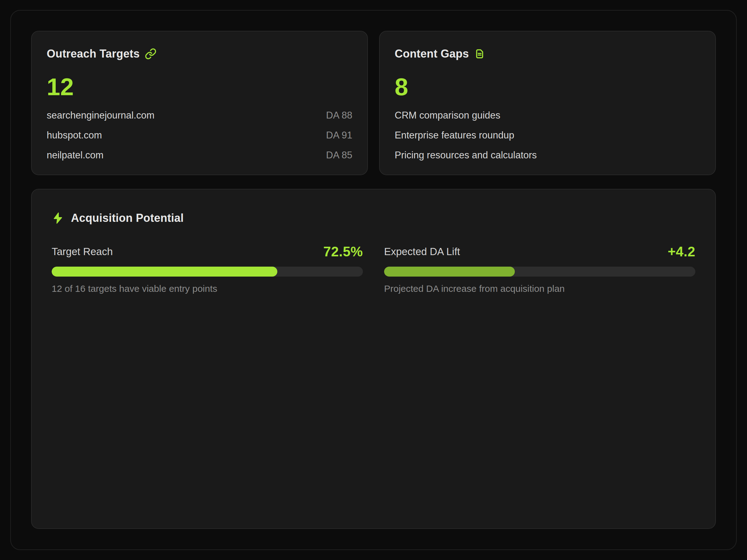 This screenshot has width=747, height=560. What do you see at coordinates (207, 289) in the screenshot?
I see `metric-caption: 12 of 16 targets have viable entry point…` at bounding box center [207, 289].